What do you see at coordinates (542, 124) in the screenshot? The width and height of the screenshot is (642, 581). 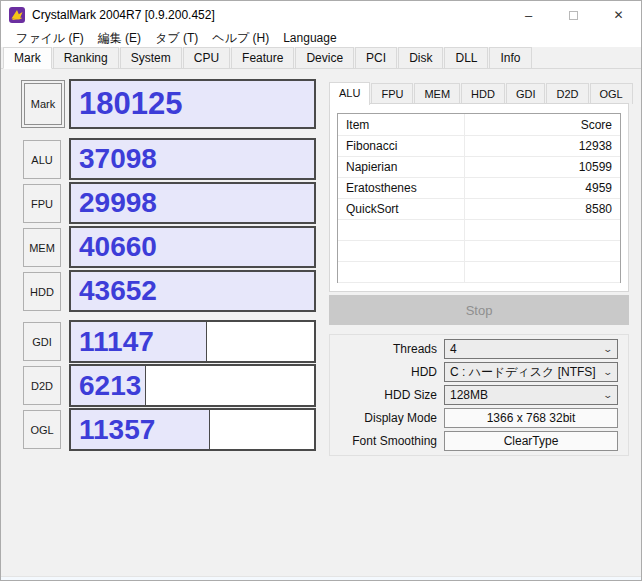 I see `column-header-score: Score` at bounding box center [542, 124].